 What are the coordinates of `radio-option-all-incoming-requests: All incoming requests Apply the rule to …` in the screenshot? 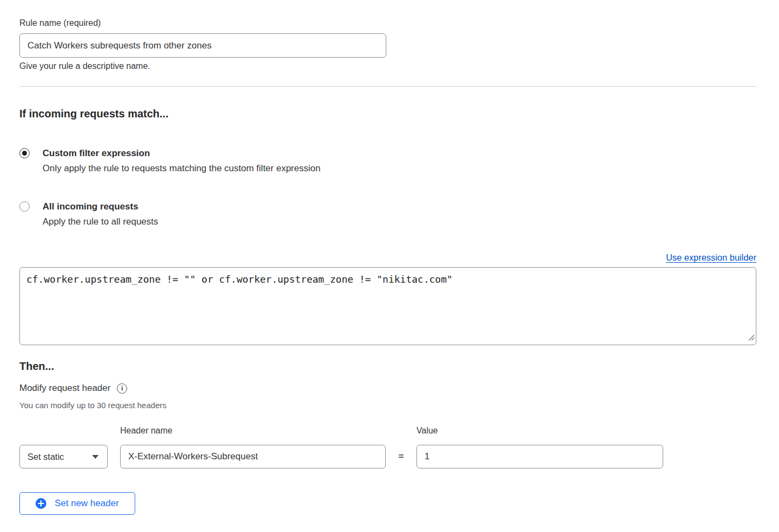 It's located at (388, 214).